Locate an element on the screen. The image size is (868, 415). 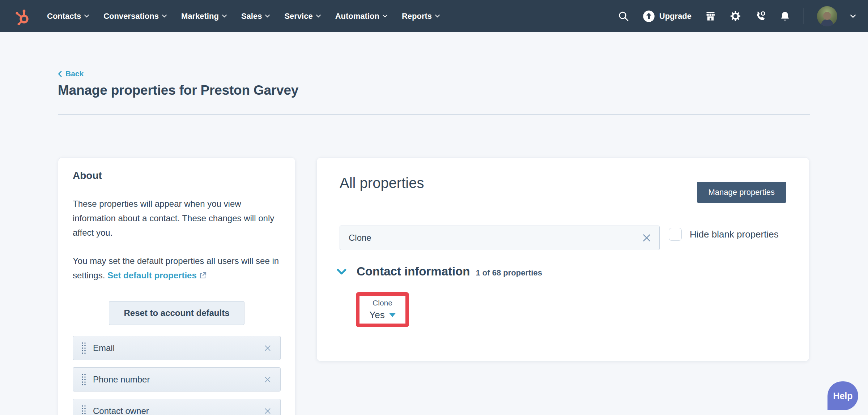
nav-item-label: Conversations is located at coordinates (131, 16).